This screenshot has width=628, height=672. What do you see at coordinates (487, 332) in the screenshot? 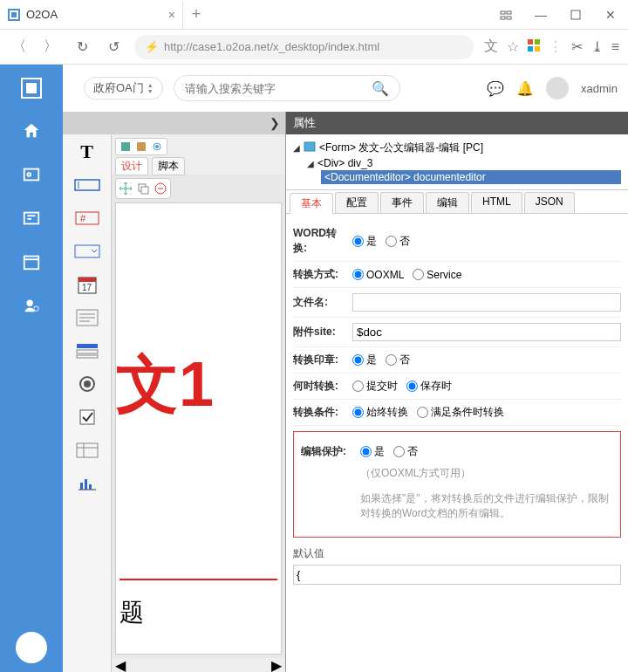
I see `attach-site-input` at bounding box center [487, 332].